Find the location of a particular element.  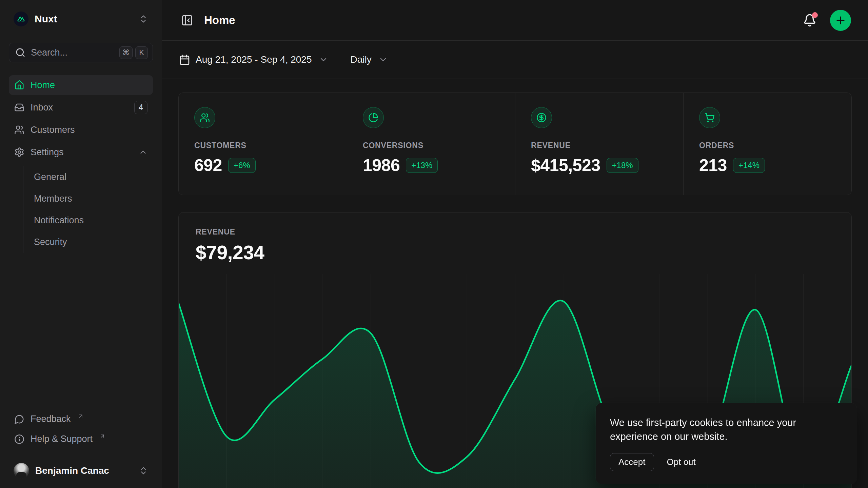

help-support-link: Help & Support is located at coordinates (81, 439).